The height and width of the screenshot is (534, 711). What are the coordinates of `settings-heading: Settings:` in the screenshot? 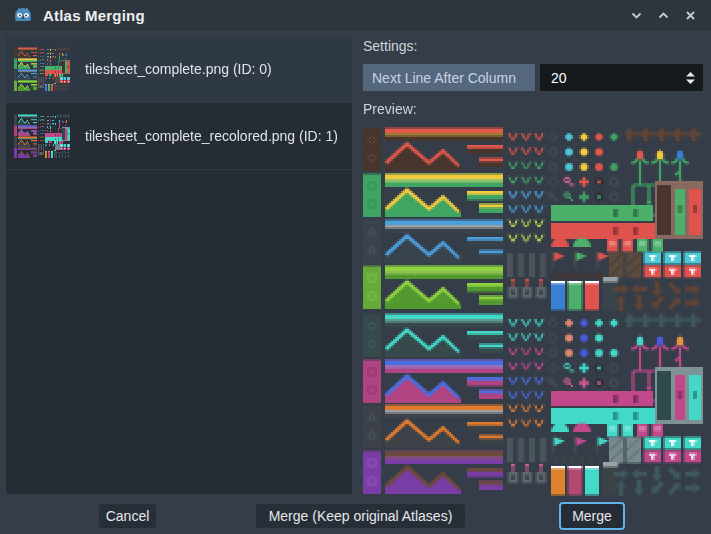 It's located at (533, 47).